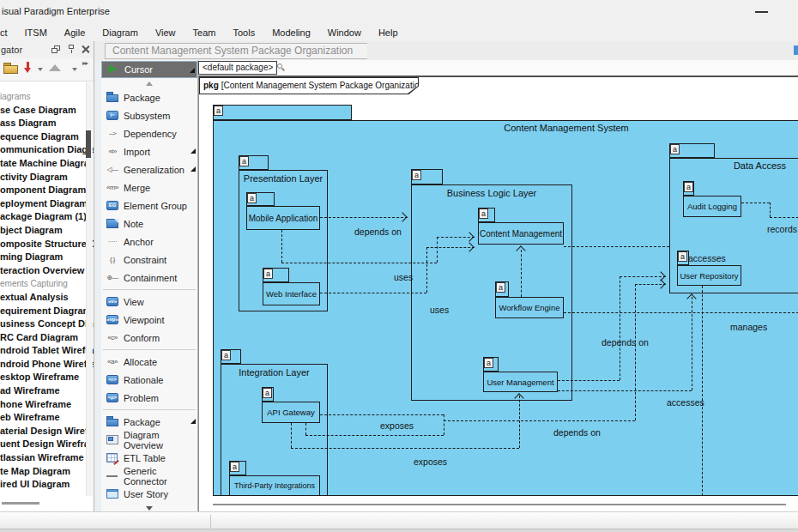 The height and width of the screenshot is (532, 798). Describe the element at coordinates (36, 33) in the screenshot. I see `menu-item-itsm: ITSM` at that location.